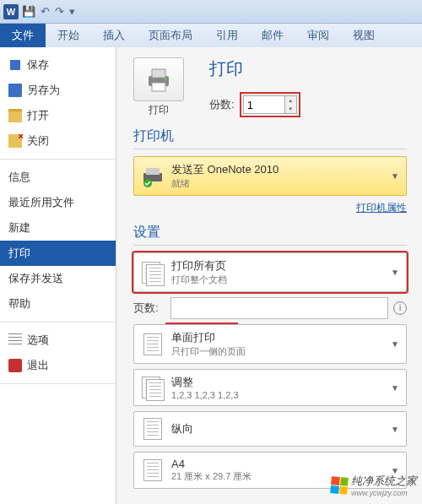 The image size is (422, 504). I want to click on print-button-label: 打印, so click(159, 110).